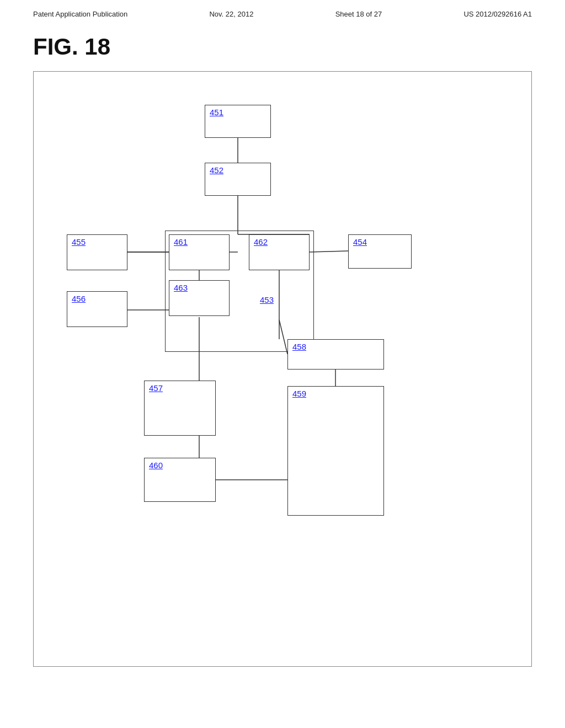 The height and width of the screenshot is (728, 565). What do you see at coordinates (180, 408) in the screenshot?
I see `box-457: 457` at bounding box center [180, 408].